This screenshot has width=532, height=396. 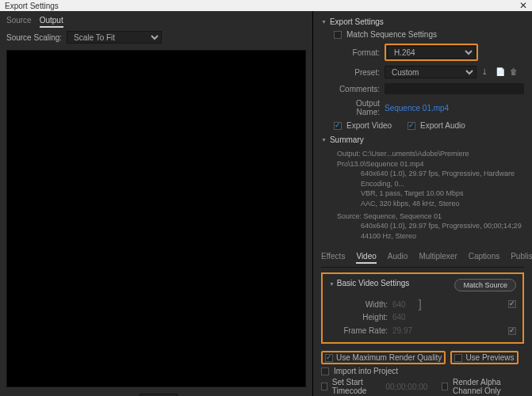 I want to click on preset-label: Preset:, so click(x=357, y=73).